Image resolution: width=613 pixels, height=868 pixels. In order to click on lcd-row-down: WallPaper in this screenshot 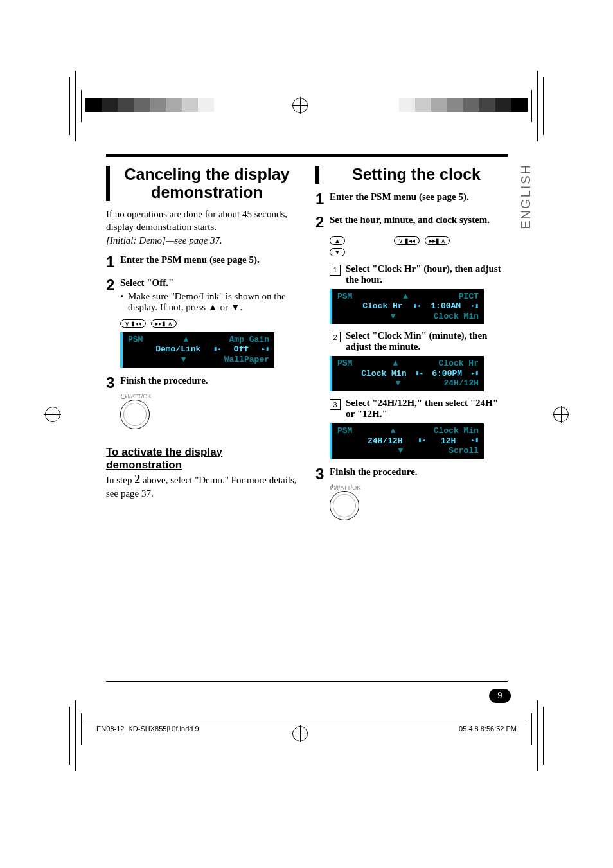, I will do `click(247, 360)`.